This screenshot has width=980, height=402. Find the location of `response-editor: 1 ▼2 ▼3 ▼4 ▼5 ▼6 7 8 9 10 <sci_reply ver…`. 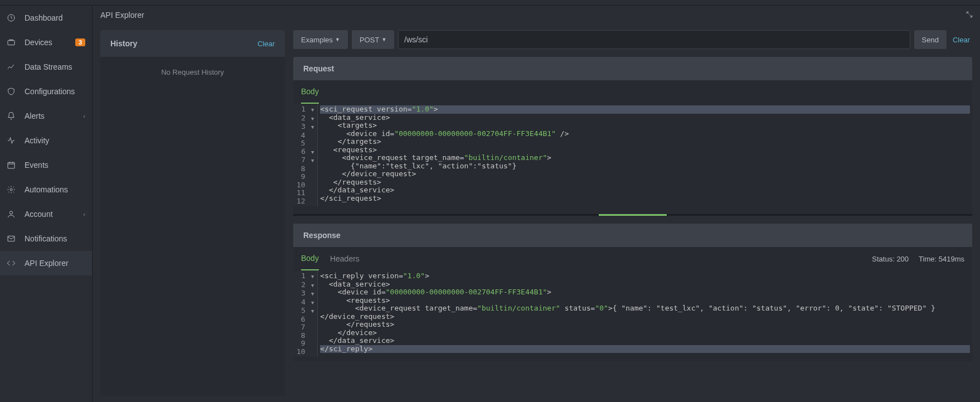

response-editor: 1 ▼2 ▼3 ▼4 ▼5 ▼6 7 8 9 10 <sci_reply ver… is located at coordinates (633, 314).